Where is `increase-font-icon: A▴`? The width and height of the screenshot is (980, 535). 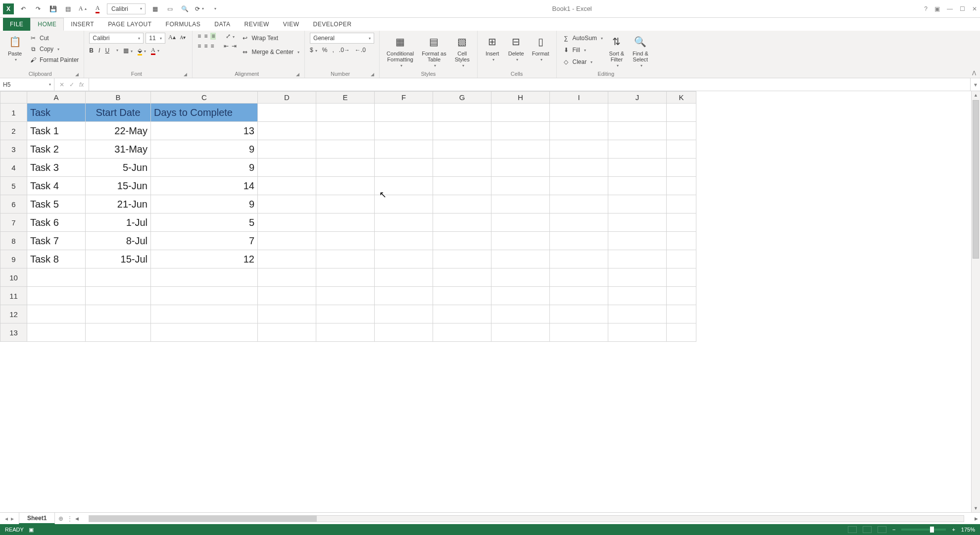
increase-font-icon: A▴ is located at coordinates (172, 37).